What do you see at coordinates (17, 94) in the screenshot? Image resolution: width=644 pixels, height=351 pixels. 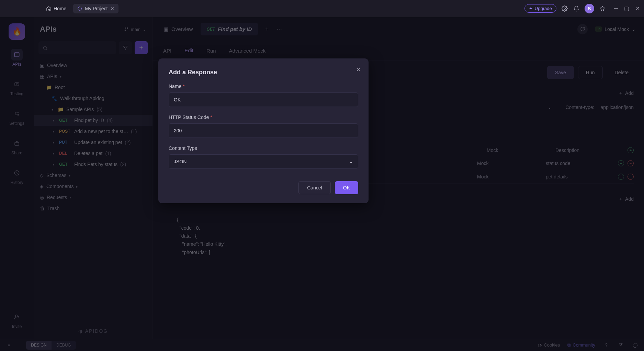 I see `rail-testing-label: Testing` at bounding box center [17, 94].